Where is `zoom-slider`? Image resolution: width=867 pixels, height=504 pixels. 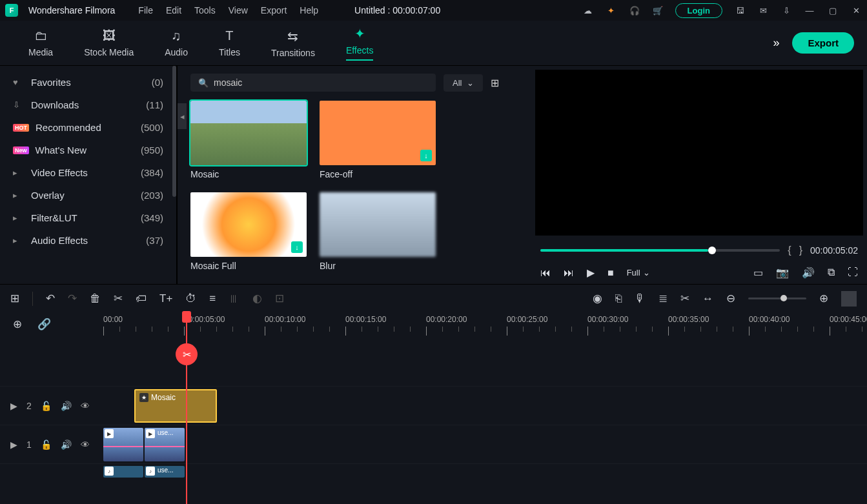 zoom-slider is located at coordinates (777, 298).